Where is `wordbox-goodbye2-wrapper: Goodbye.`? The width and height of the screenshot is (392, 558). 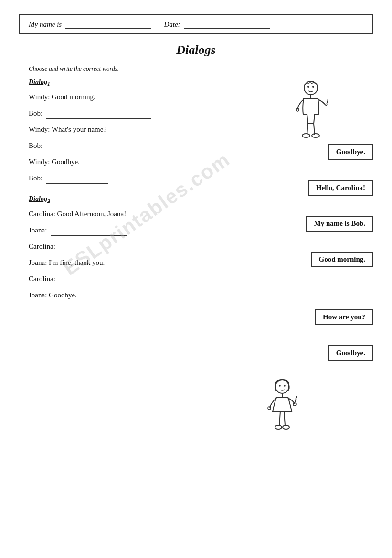 wordbox-goodbye2-wrapper: Goodbye. is located at coordinates (350, 354).